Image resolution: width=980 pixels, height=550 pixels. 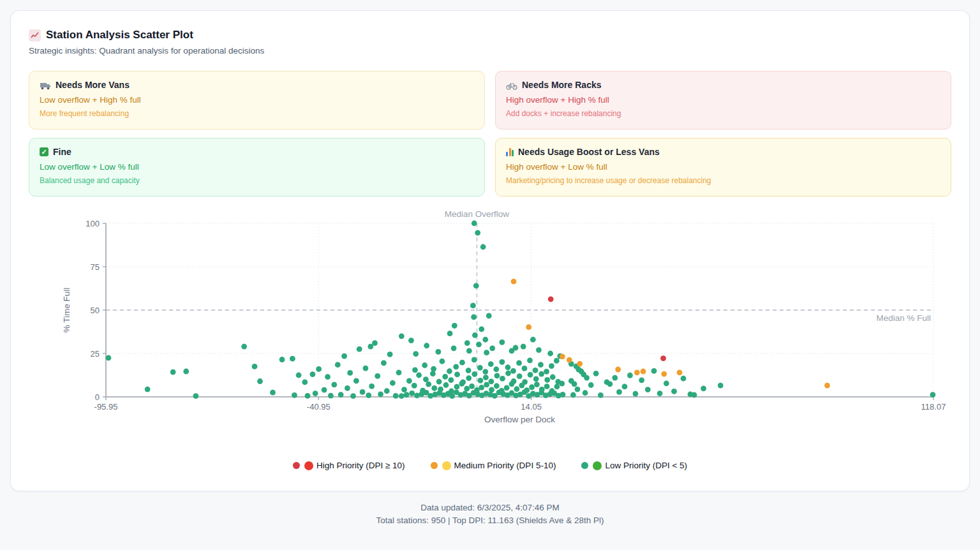 What do you see at coordinates (597, 466) in the screenshot?
I see `green-circle-icon` at bounding box center [597, 466].